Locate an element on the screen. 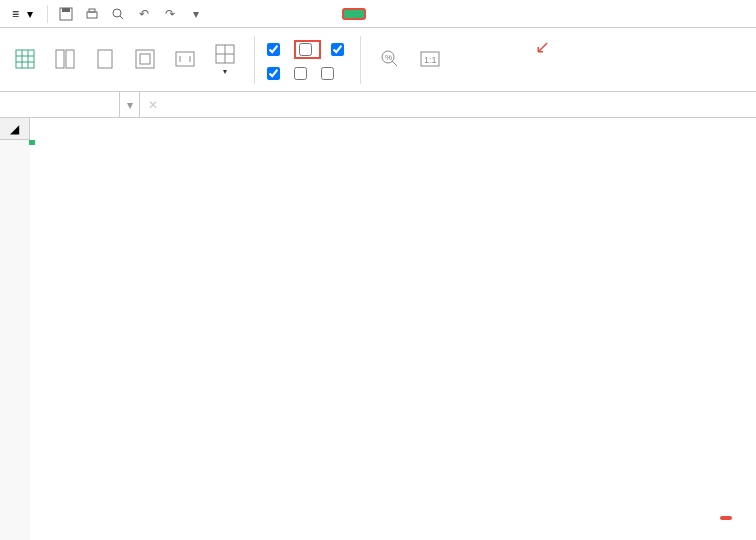 The width and height of the screenshot is (756, 540). print-headings-checkbox is located at coordinates (330, 74).